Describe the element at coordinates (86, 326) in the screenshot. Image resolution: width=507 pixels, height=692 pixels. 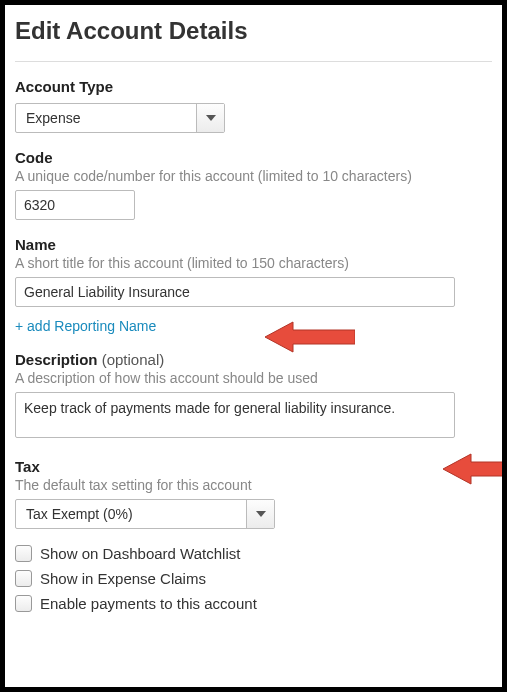
I see `add-reporting-name-link: + add Reporting Name` at that location.